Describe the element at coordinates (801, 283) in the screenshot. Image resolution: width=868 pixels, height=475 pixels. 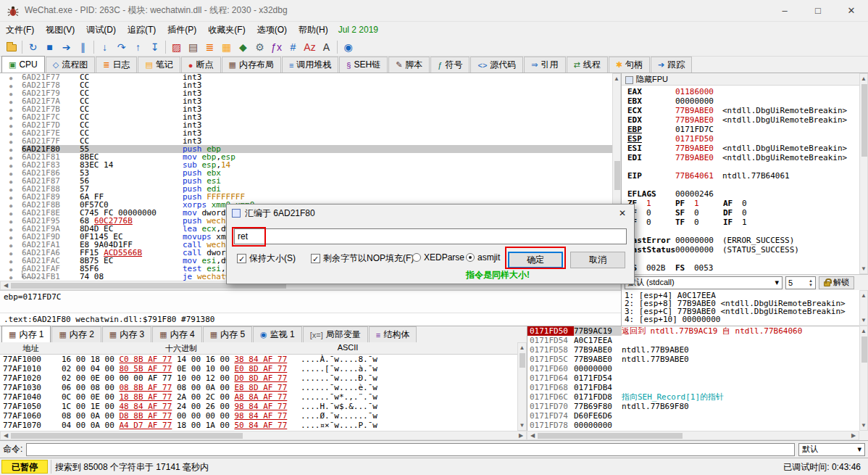
I see `args-depth-stepper: 5 ▲▼` at that location.